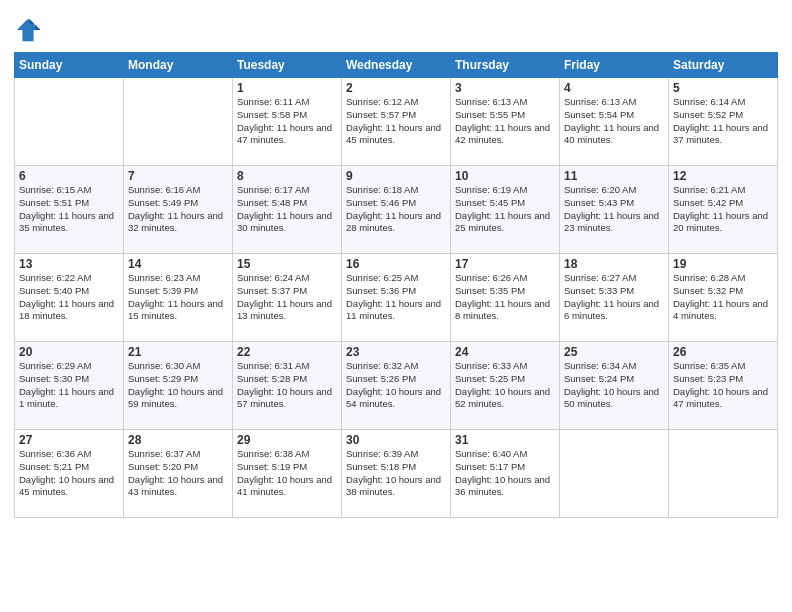 The image size is (792, 612). What do you see at coordinates (70, 474) in the screenshot?
I see `calendar-cell: 27Sunrise: 6:36 AM Sunset: 5:21 PM Dayli…` at bounding box center [70, 474].